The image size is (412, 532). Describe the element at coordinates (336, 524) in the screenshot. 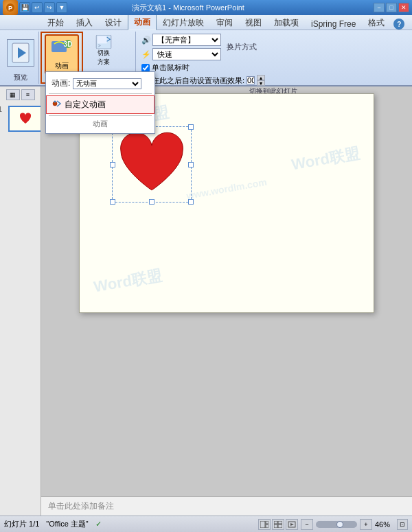

I see `zoom-slider` at that location.